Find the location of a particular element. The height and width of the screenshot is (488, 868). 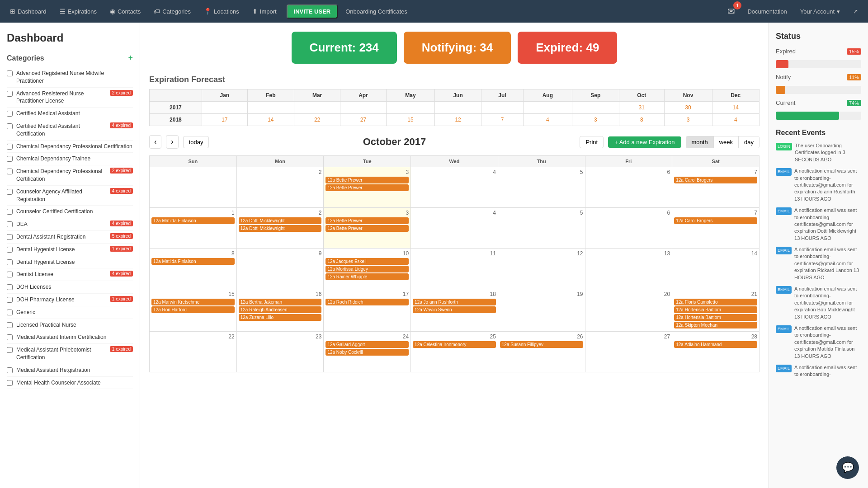

forecast-value: 22 is located at coordinates (317, 120).